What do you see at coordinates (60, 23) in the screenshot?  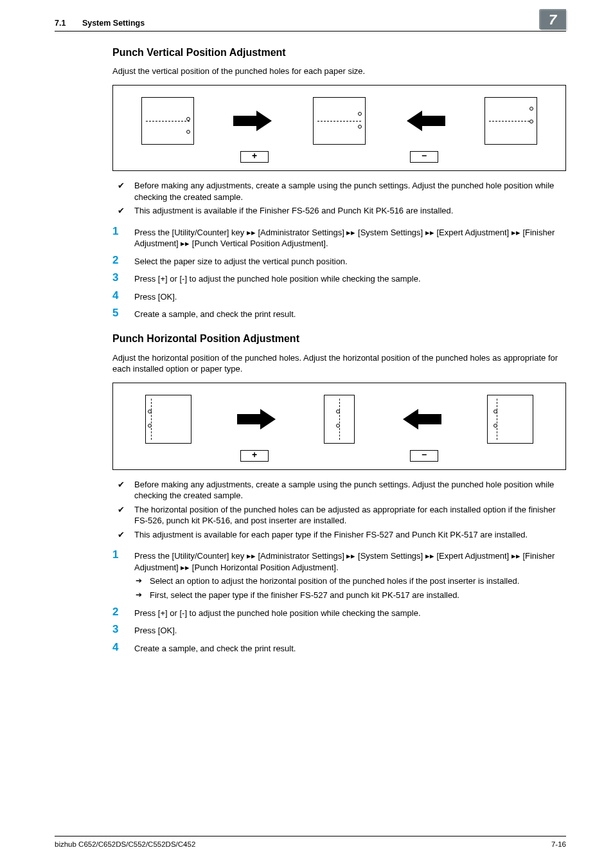 I see `section-number: 7.1` at bounding box center [60, 23].